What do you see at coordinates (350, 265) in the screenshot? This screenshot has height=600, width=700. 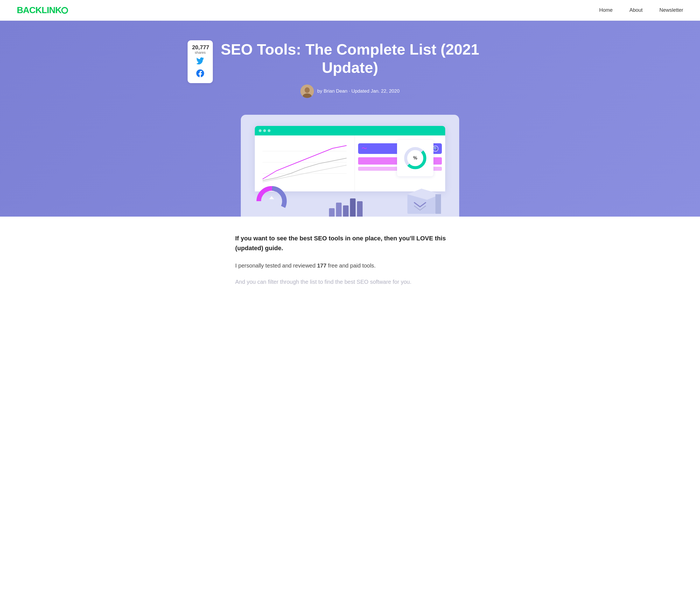 I see `intro-paragraph-2: I personally tested and reviewed 177 fre…` at bounding box center [350, 265].